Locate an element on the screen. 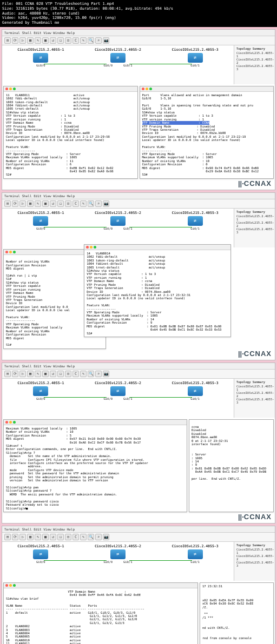 The width and height of the screenshot is (277, 644). terminal-vlan-brief-body: VTP Domain Name : 0x43 0x06 0xFF 0x46 0x… is located at coordinates (101, 616).